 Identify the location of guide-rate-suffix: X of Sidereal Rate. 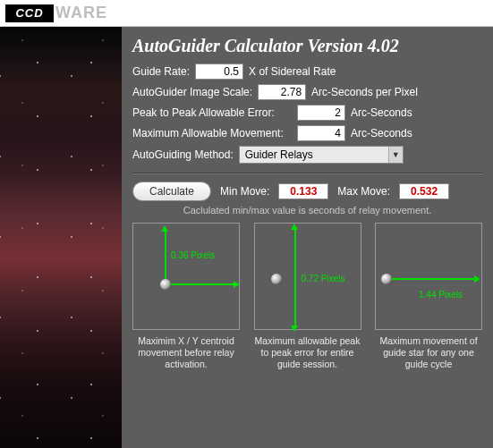
(292, 72).